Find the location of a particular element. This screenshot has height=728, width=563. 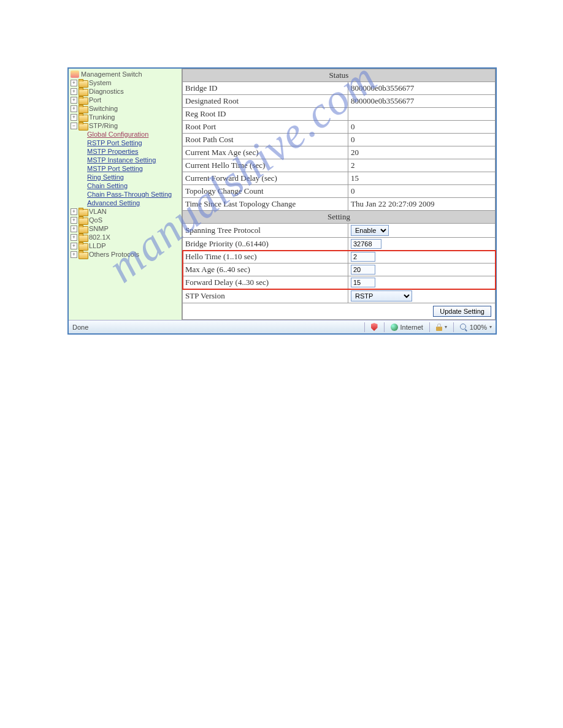

row-hello: Current Hello Time (sec)2 is located at coordinates (339, 165).